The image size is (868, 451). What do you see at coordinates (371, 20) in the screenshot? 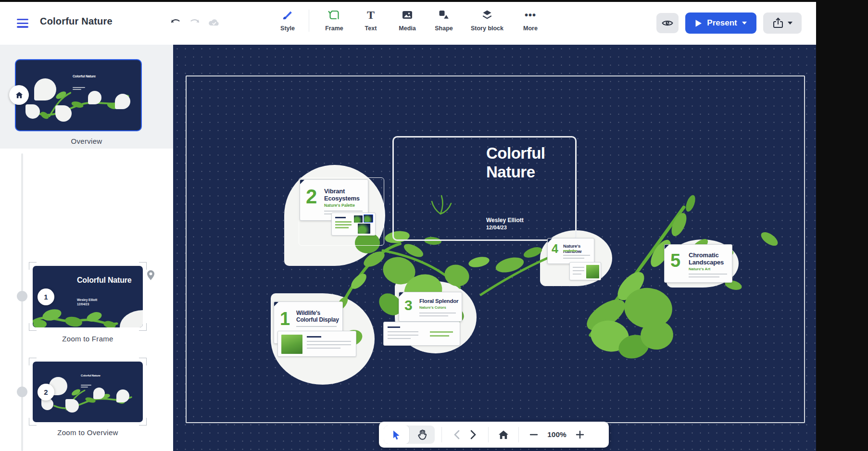
I see `tool-text: T Text` at bounding box center [371, 20].